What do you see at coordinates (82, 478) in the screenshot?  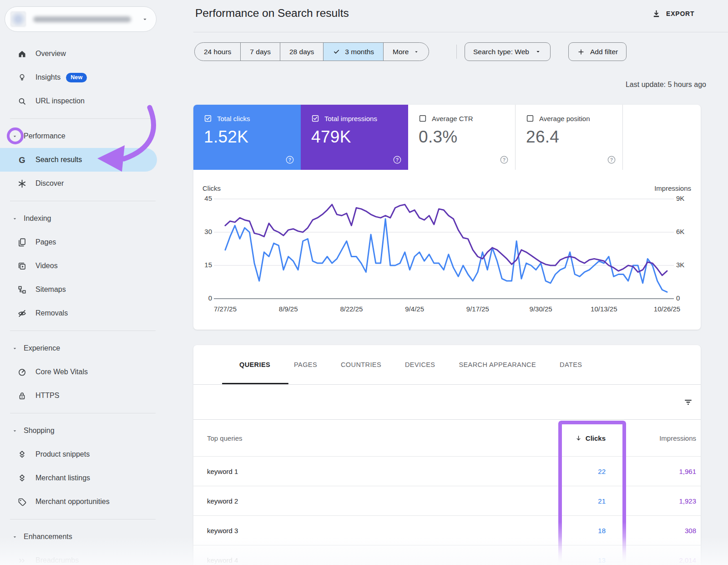 I see `sidebar-item-merchant-listings: Merchant listings` at bounding box center [82, 478].